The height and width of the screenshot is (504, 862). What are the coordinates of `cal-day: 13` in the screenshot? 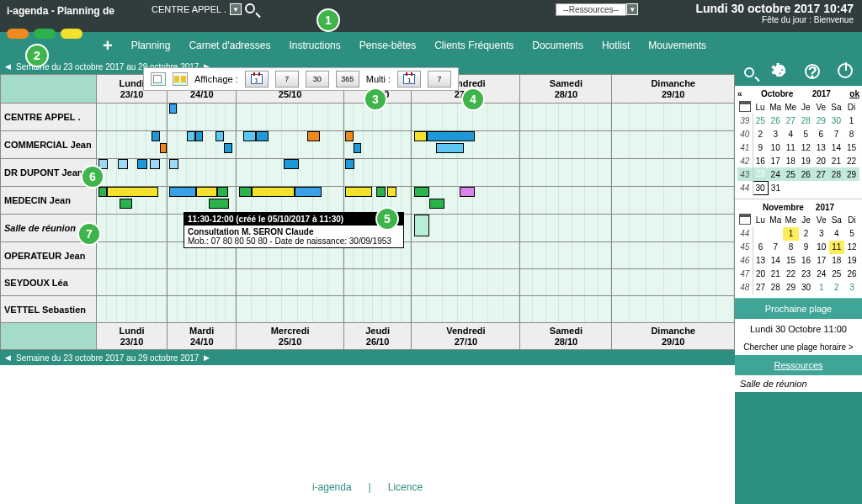 It's located at (821, 147).